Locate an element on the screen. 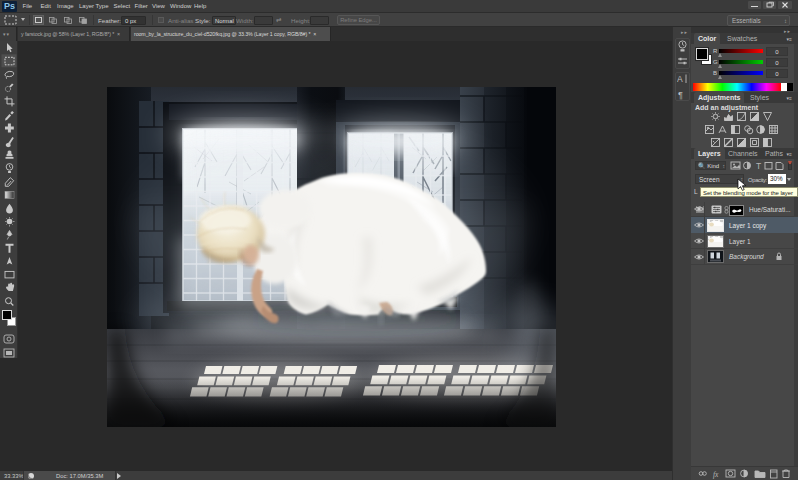 This screenshot has width=798, height=480. svg-text: T is located at coordinates (758, 166).